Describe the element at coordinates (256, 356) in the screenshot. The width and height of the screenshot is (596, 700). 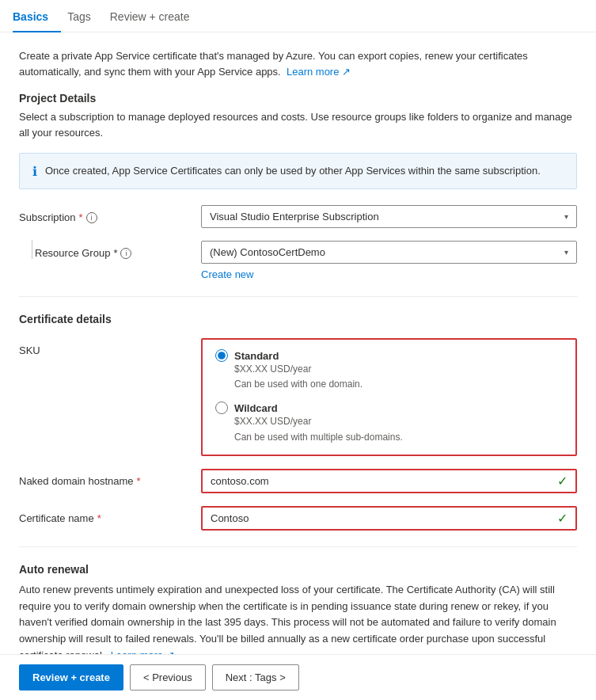
I see `sku-standard-title: Standard` at that location.